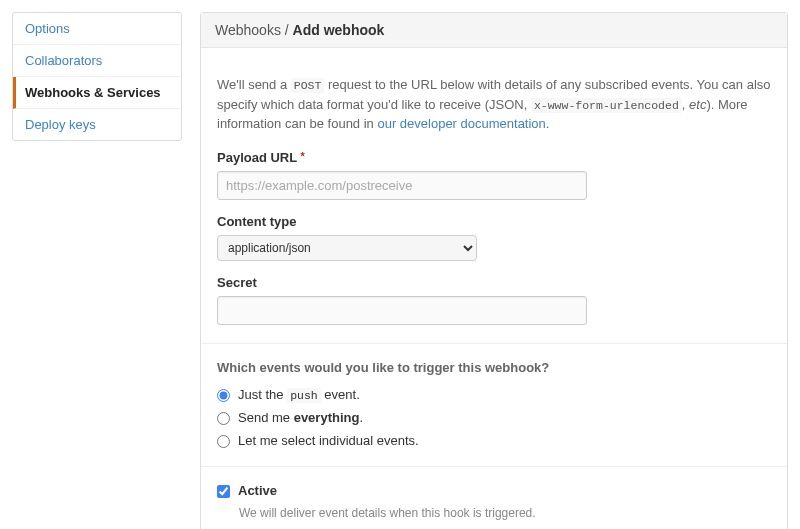 This screenshot has height=529, width=800. Describe the element at coordinates (258, 490) in the screenshot. I see `active-label: Active` at that location.